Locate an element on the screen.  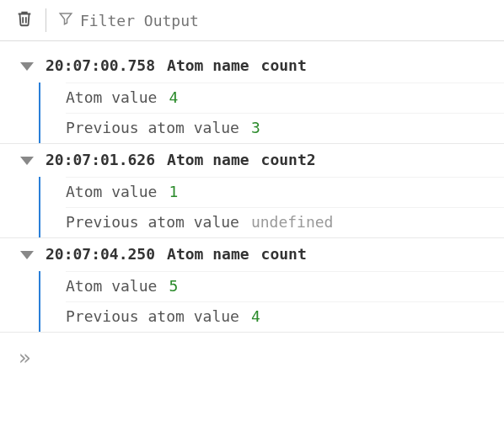
log-group-header: 20:07:01.626 Atom name count2 is located at coordinates (252, 160).